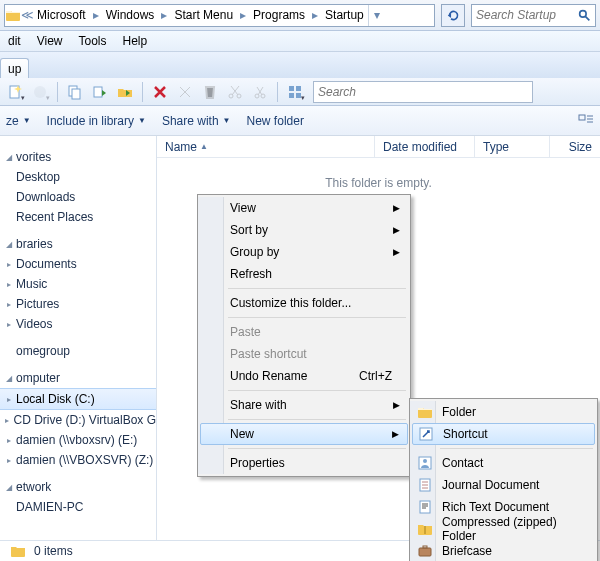 The width and height of the screenshot is (600, 561). I want to click on menu-item-undo-rename: Undo RenameCtrl+Z, so click(304, 376).